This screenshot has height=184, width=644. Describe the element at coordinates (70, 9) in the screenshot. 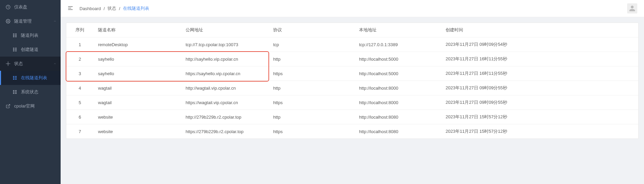

I see `menu-toggle-icon` at that location.